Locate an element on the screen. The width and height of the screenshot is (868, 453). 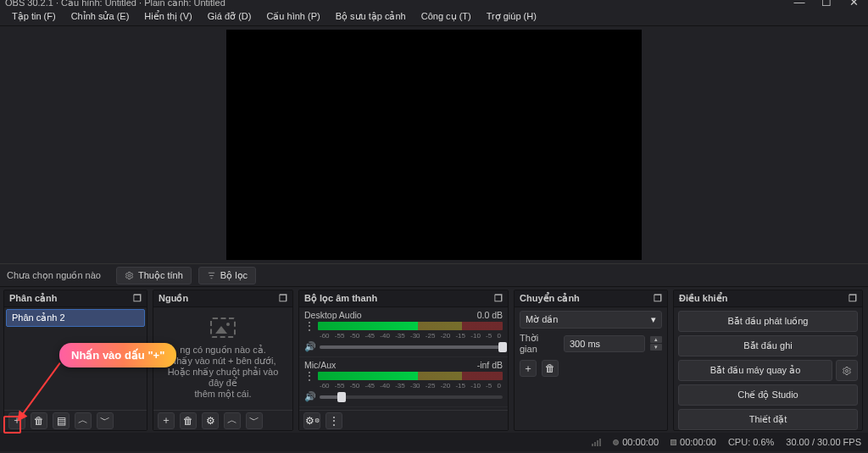
duration-input: 300 ms is located at coordinates (604, 344).